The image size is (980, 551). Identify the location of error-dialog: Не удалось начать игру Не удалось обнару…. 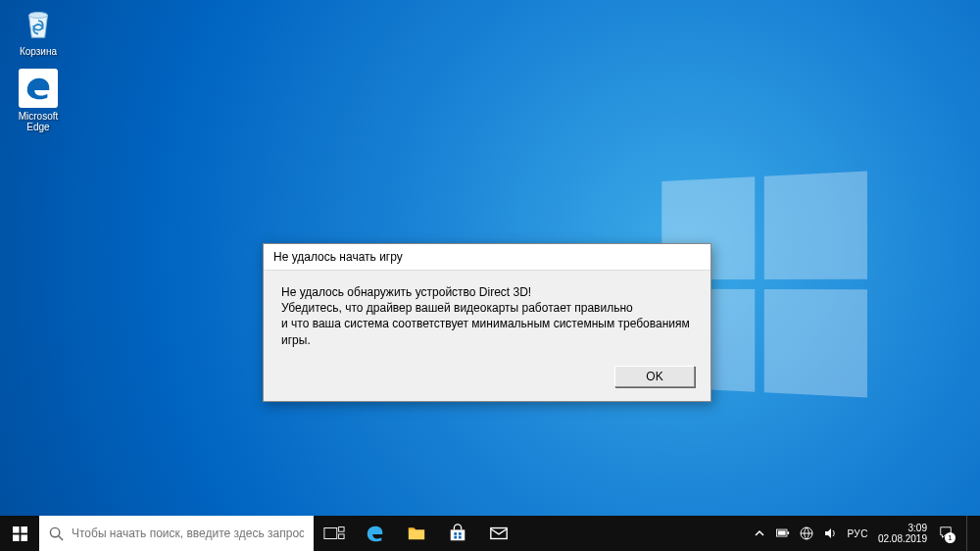
(487, 323).